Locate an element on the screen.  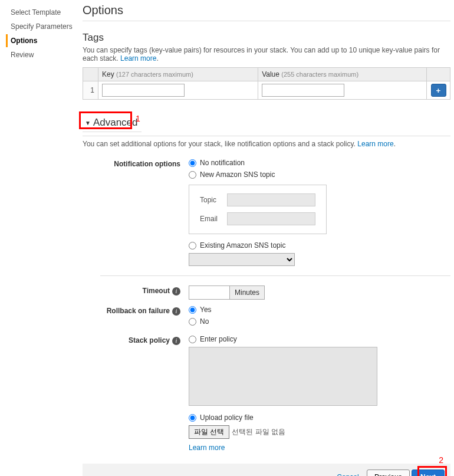
sidebar-item-specify-parameters: Specify Parameters is located at coordinates (41, 27).